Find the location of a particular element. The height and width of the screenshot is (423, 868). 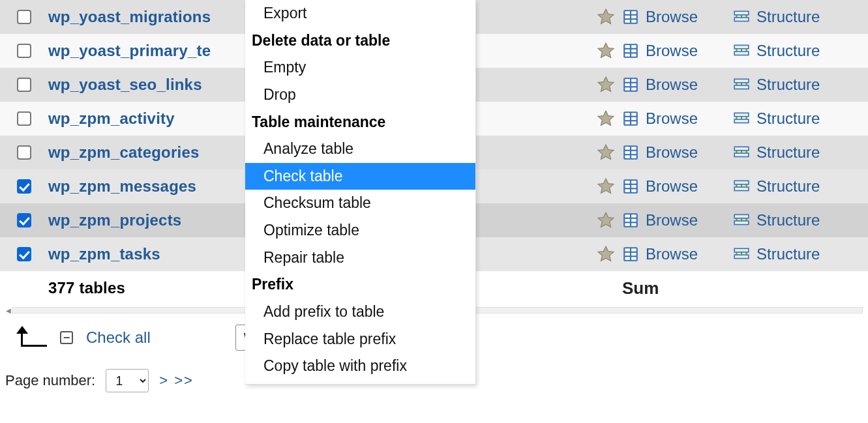

arrow-up-icon is located at coordinates (31, 338).